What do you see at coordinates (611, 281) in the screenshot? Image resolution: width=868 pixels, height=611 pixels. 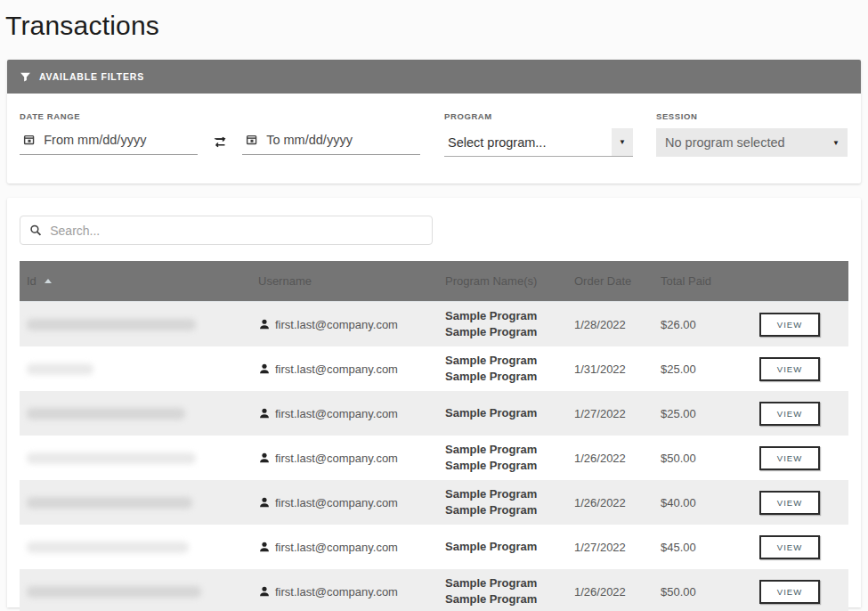 I see `column-header-order-date: Order Date` at bounding box center [611, 281].